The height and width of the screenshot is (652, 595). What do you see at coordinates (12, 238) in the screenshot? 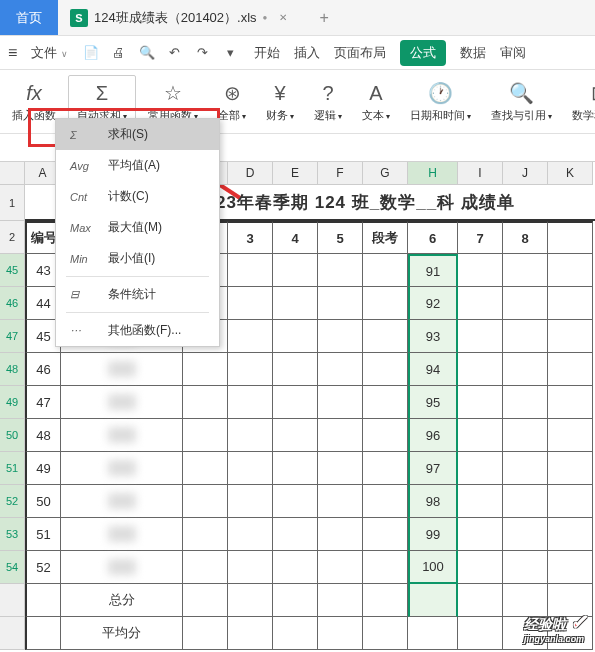
I see `row-header-2: 2` at bounding box center [12, 238].